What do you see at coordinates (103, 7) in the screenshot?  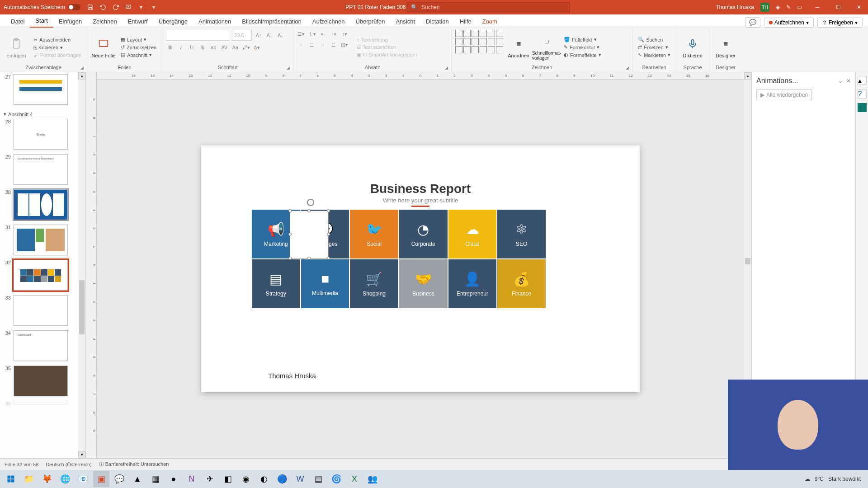 I see `undo-icon` at bounding box center [103, 7].